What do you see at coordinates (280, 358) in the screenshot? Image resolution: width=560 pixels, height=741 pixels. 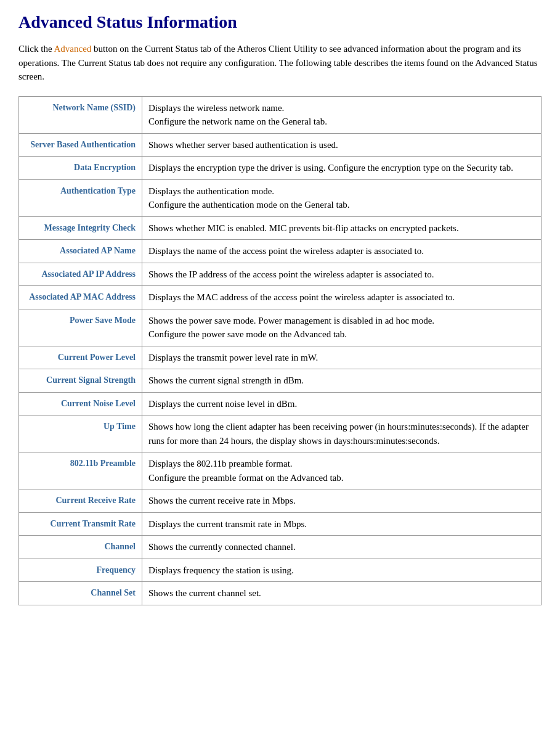 I see `table-row: Current Power LevelDisplays the transmit…` at bounding box center [280, 358].